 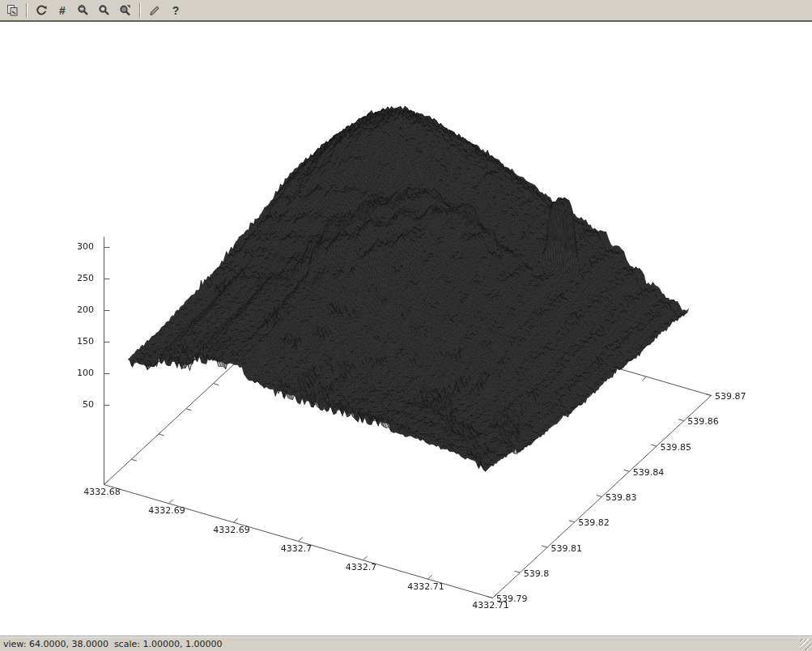 What do you see at coordinates (41, 11) in the screenshot?
I see `replot-icon` at bounding box center [41, 11].